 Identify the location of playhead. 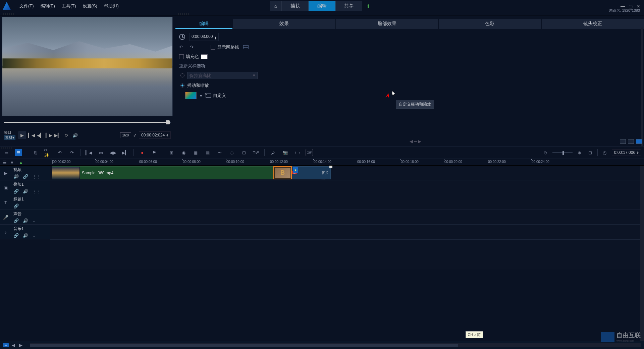
(331, 173).